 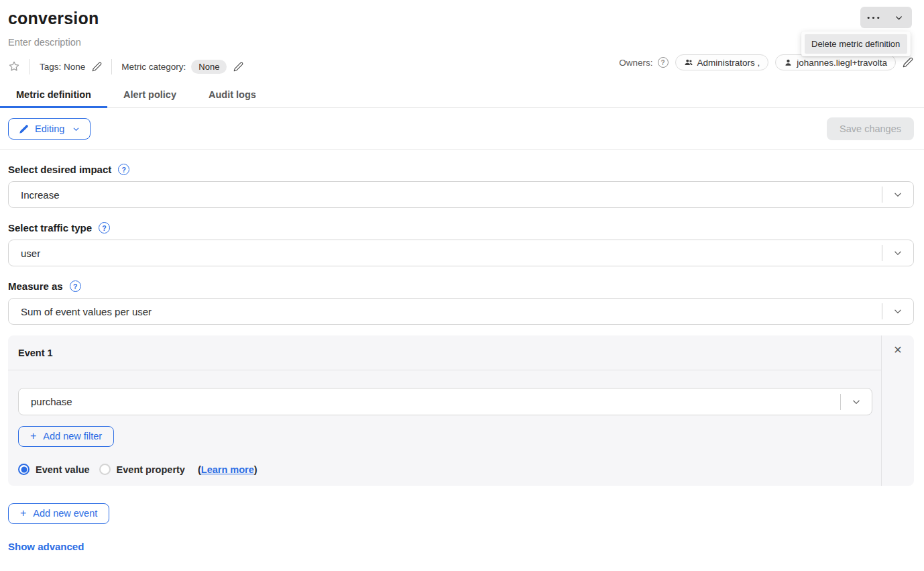 I want to click on star-icon, so click(x=14, y=66).